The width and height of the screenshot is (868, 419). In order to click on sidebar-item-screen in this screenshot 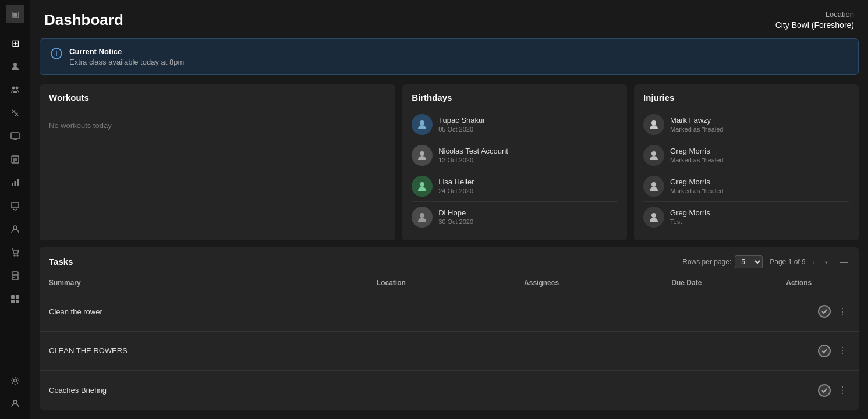, I will do `click(15, 136)`.